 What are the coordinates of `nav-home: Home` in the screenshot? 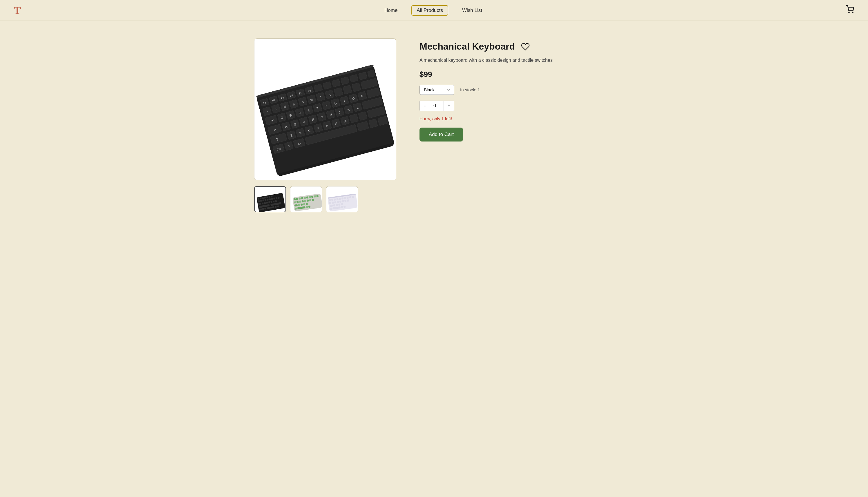 It's located at (391, 10).